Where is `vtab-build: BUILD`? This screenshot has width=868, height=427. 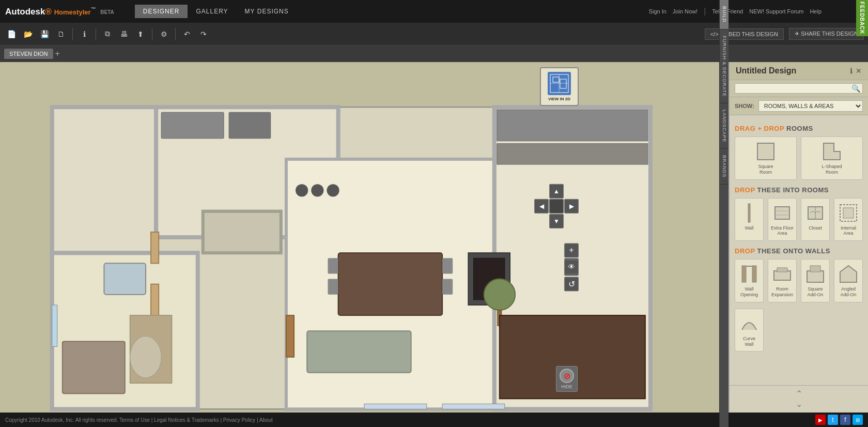
vtab-build: BUILD is located at coordinates (724, 14).